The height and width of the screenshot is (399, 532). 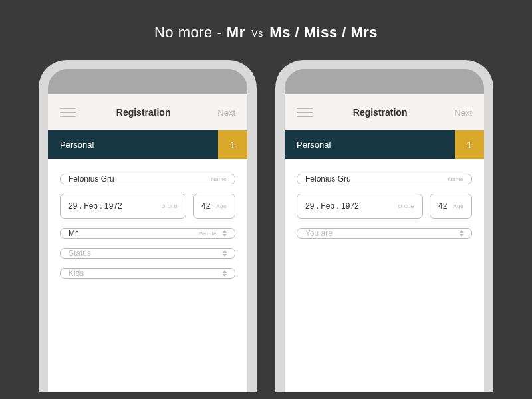 I want to click on headline-prefix: No more -, so click(x=190, y=32).